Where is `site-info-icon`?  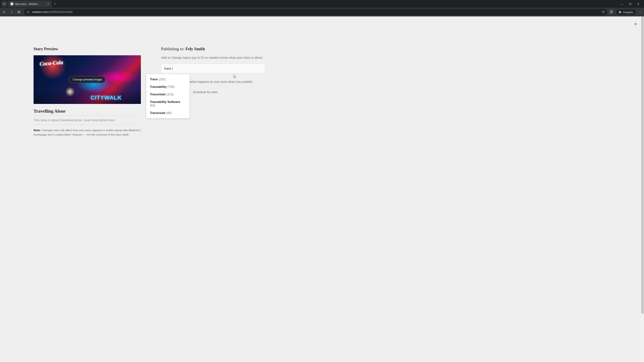 site-info-icon is located at coordinates (28, 12).